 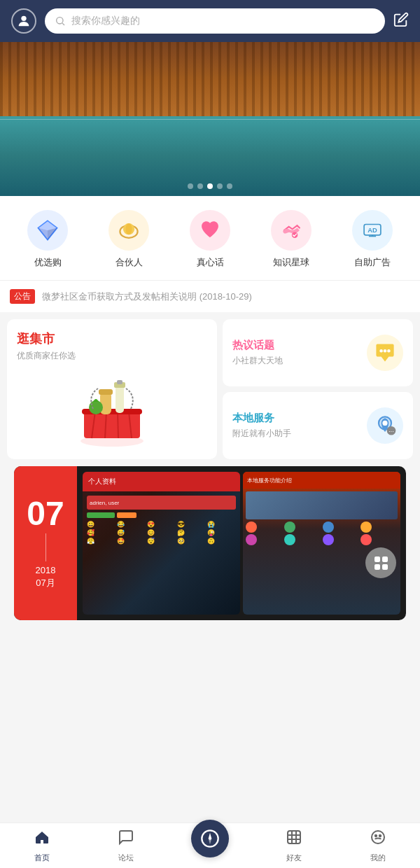 What do you see at coordinates (372, 230) in the screenshot?
I see `ad-icon: AD` at bounding box center [372, 230].